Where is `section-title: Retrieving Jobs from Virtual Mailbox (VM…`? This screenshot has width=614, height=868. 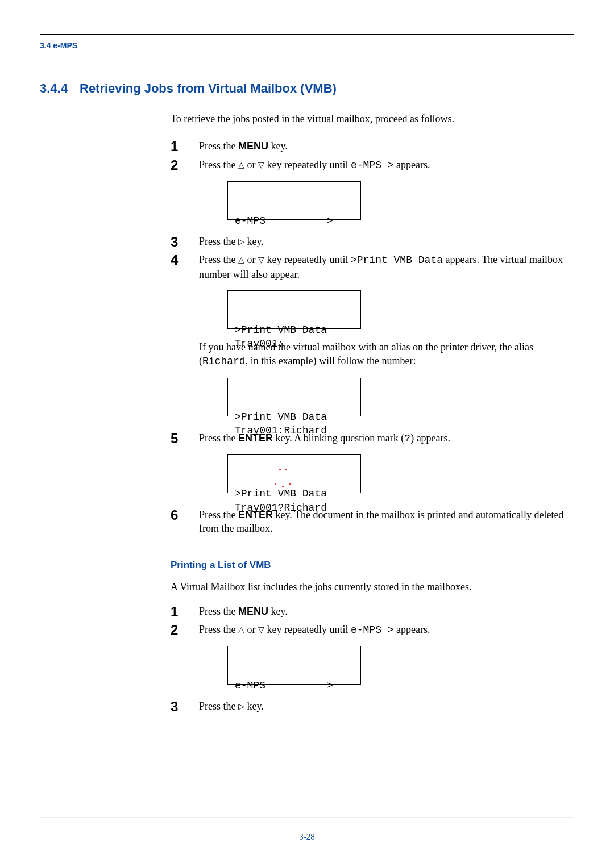
section-title: Retrieving Jobs from Virtual Mailbox (VM… is located at coordinates (208, 89).